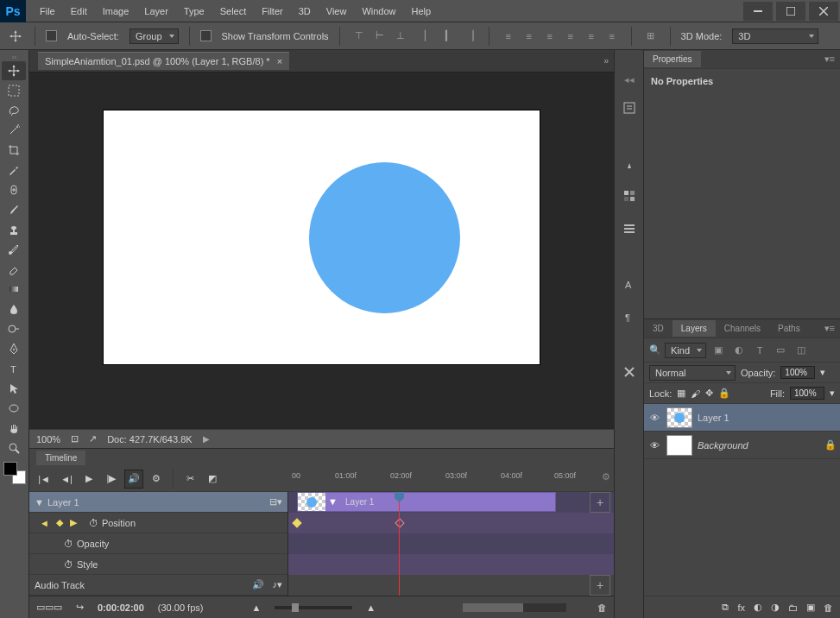  What do you see at coordinates (16, 474) in the screenshot?
I see `color-swatches` at bounding box center [16, 474].